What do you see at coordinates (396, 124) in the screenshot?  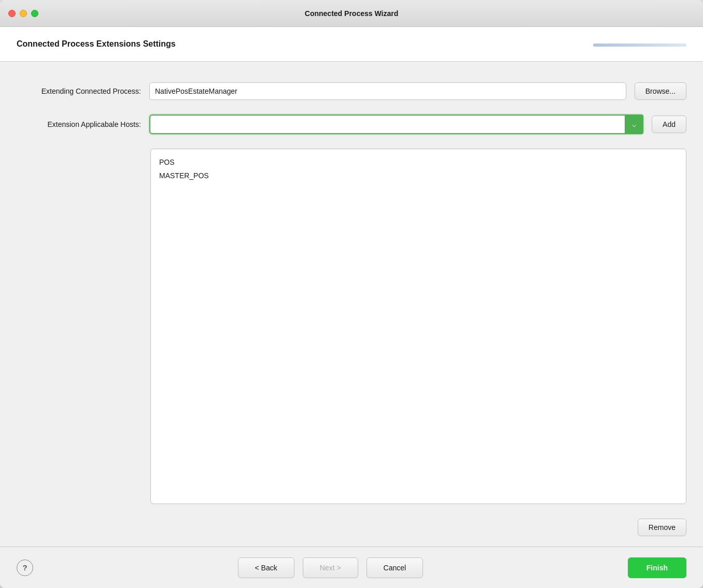 I see `hosts-combobox-input` at bounding box center [396, 124].